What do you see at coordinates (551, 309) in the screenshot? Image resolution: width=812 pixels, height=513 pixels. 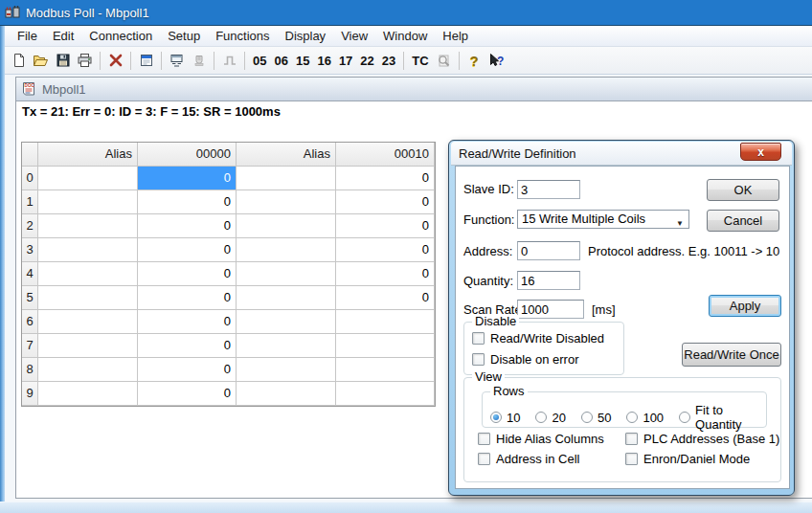 I see `scan-rate-input` at bounding box center [551, 309].